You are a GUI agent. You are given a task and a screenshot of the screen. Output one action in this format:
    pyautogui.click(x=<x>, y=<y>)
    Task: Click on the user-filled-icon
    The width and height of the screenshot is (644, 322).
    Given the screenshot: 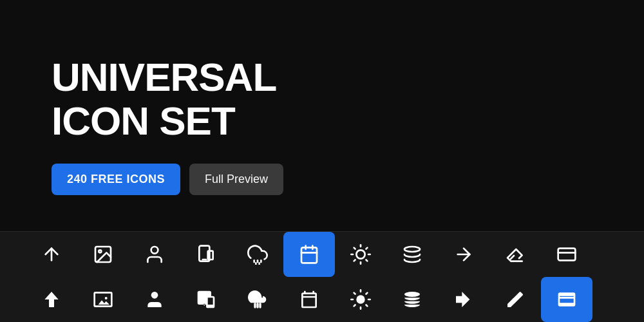 What is the action you would take?
    pyautogui.click(x=155, y=299)
    